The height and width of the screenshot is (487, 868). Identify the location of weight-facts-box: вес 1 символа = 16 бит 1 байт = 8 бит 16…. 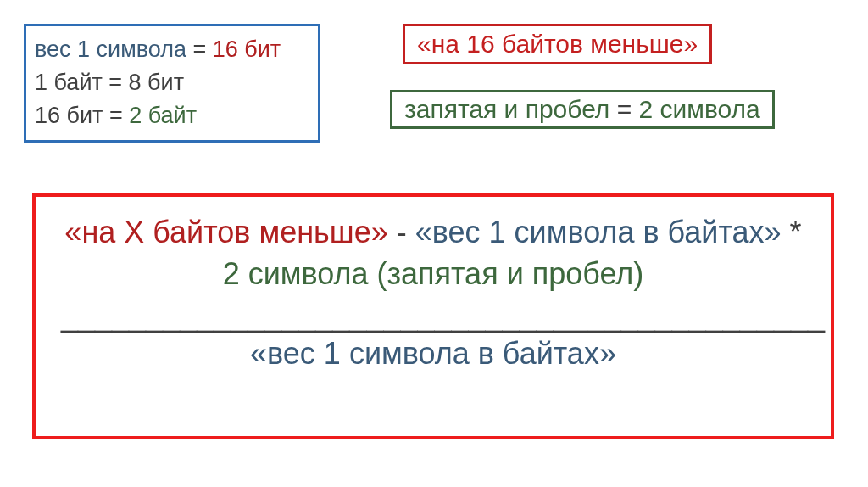
(172, 83).